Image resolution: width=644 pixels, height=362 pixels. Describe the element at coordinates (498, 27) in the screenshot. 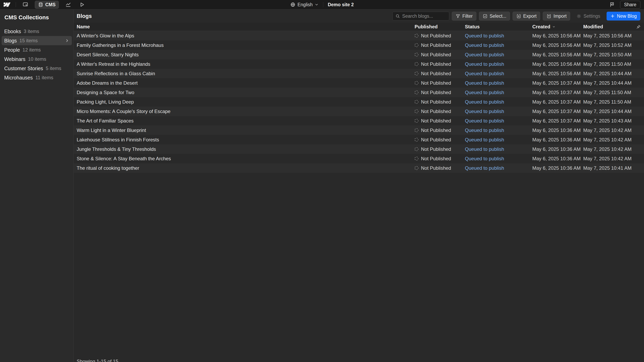

I see `column-header-status: Status` at that location.